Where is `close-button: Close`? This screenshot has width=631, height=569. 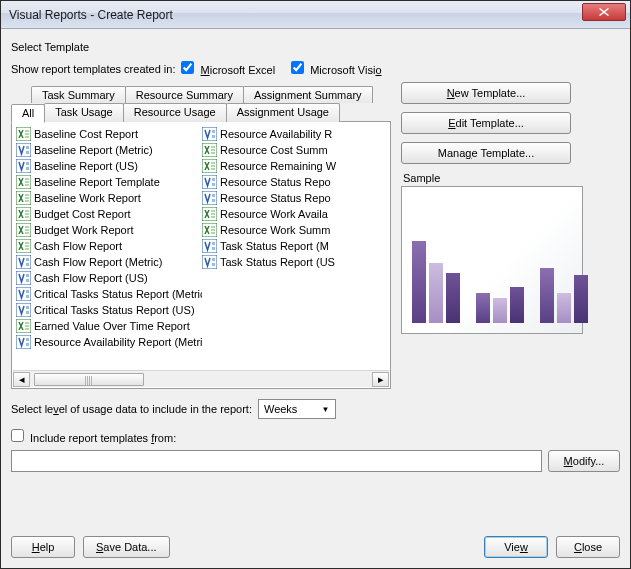
close-button: Close is located at coordinates (588, 547).